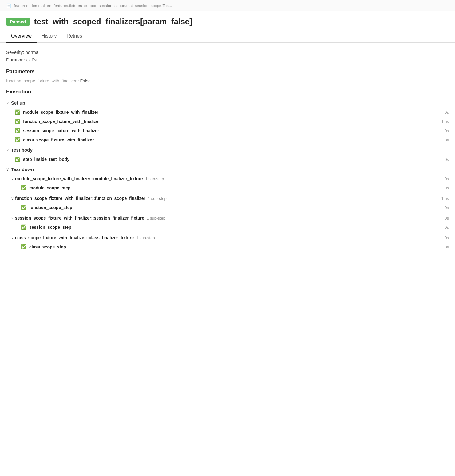  Describe the element at coordinates (232, 121) in the screenshot. I see `step-item: ✅ function_scope_fixture_with_finalizer …` at that location.